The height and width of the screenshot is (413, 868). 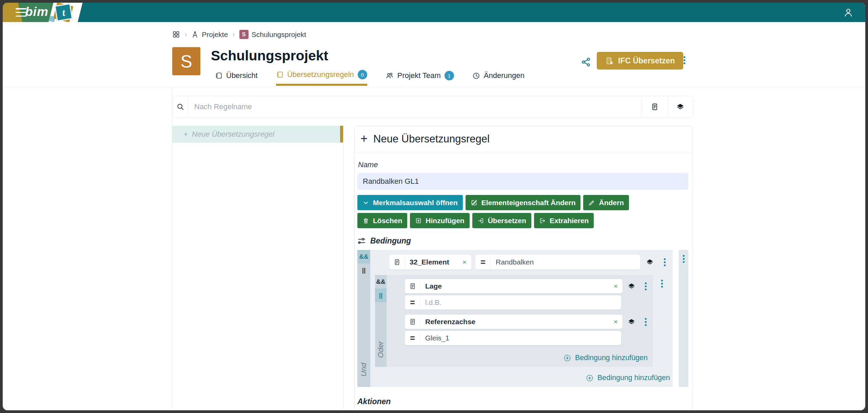 What do you see at coordinates (273, 35) in the screenshot?
I see `breadcrumb-current-project: S Schulungsprojekt` at bounding box center [273, 35].